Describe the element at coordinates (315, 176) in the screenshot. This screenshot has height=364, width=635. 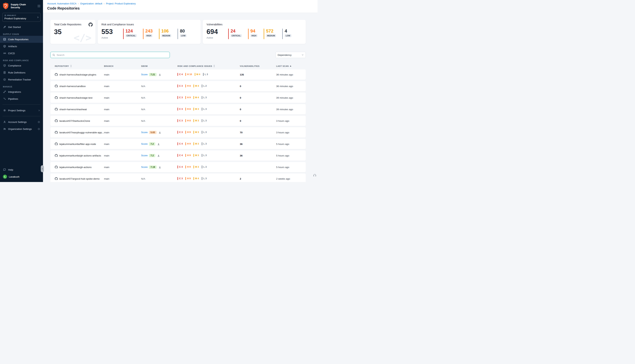
I see `support-headset-icon` at that location.